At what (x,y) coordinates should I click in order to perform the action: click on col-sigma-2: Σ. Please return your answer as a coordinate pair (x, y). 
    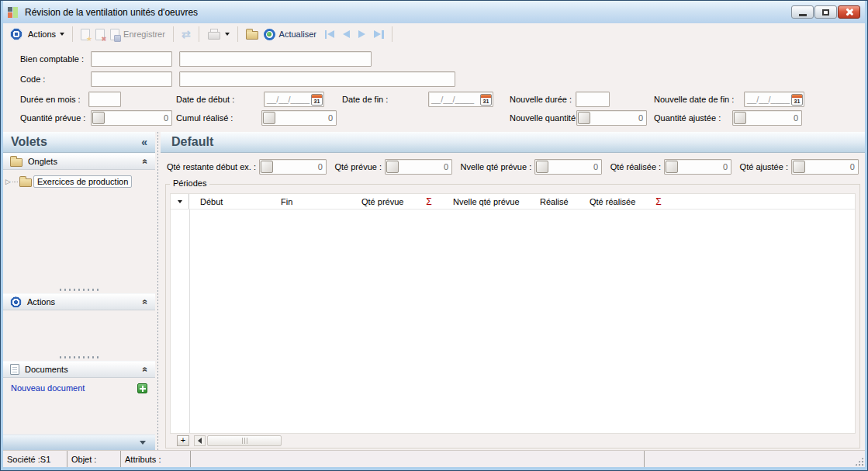
    Looking at the image, I should click on (659, 202).